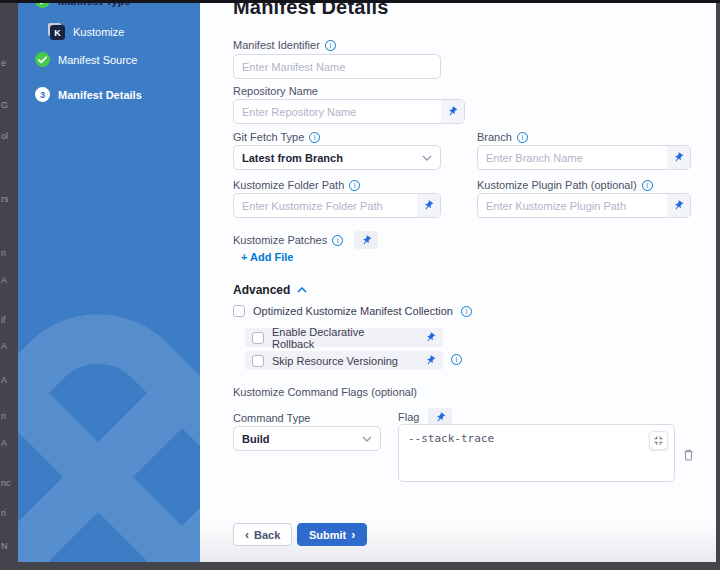 This screenshot has width=720, height=570. Describe the element at coordinates (10, 513) in the screenshot. I see `backdrop-text-fragment: ri` at that location.